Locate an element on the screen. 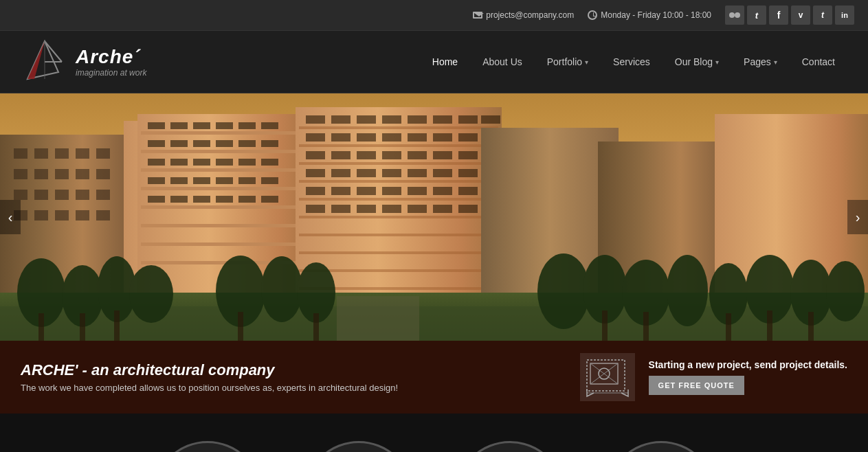 The width and height of the screenshot is (868, 452). vimeo-icon: v is located at coordinates (801, 15).